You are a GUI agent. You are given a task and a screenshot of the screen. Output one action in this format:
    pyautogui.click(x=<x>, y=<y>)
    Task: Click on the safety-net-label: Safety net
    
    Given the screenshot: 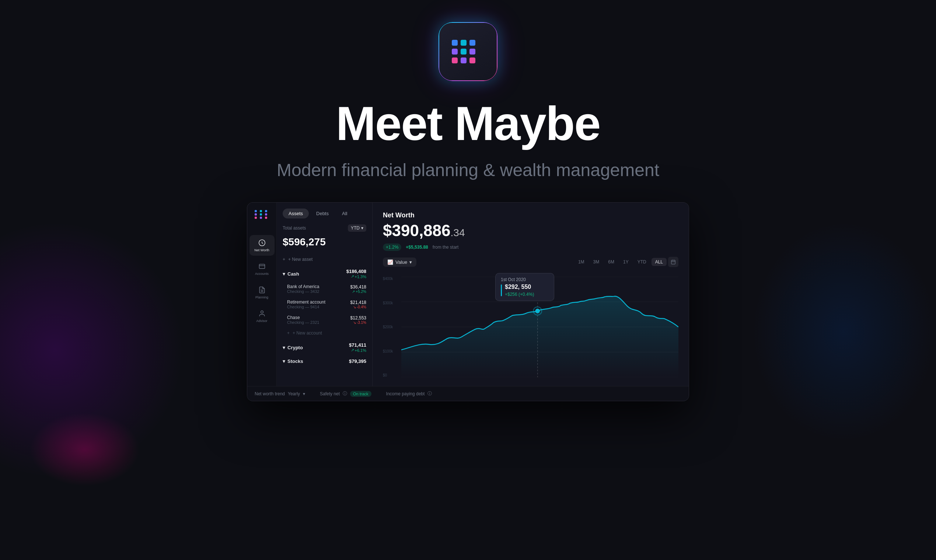 What is the action you would take?
    pyautogui.click(x=330, y=394)
    